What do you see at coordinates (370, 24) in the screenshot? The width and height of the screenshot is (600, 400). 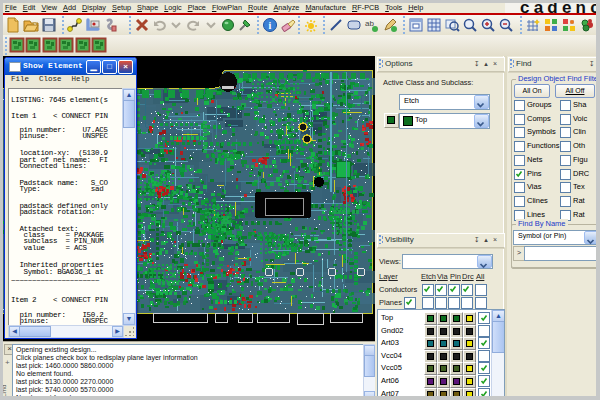 I see `svg-text: ab` at bounding box center [370, 24].